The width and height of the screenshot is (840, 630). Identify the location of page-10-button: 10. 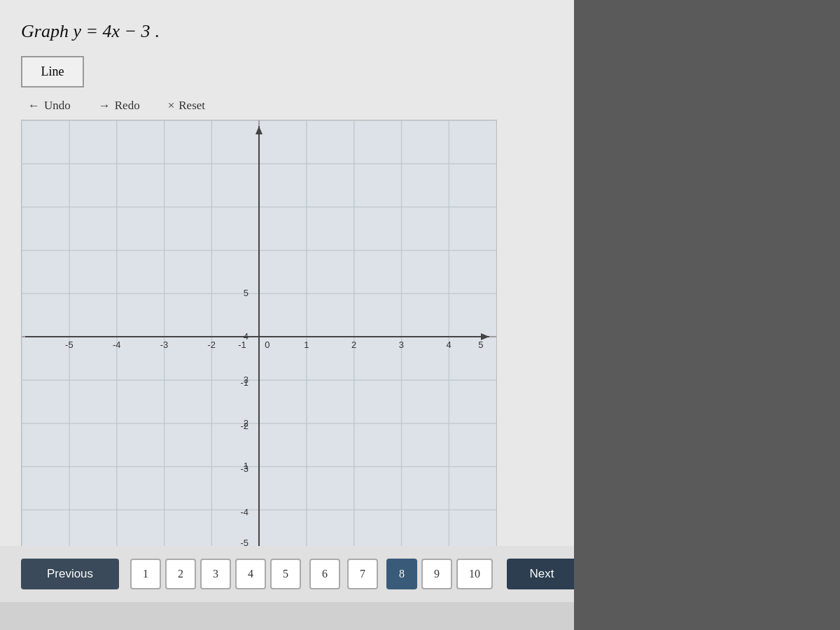
(475, 574).